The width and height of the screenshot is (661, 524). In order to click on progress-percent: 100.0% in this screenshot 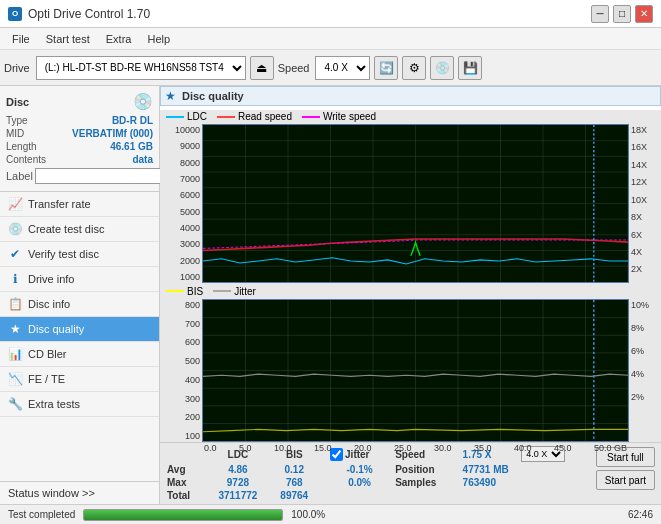, I will do `click(308, 514)`.